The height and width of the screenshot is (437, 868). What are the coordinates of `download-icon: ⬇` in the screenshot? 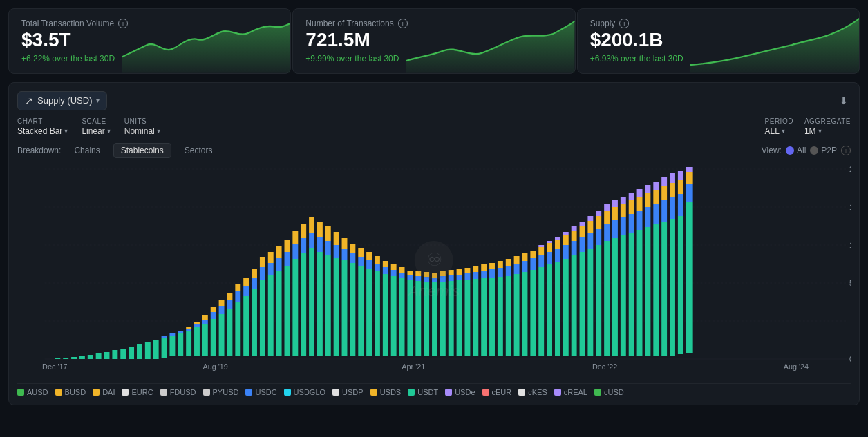 It's located at (844, 101).